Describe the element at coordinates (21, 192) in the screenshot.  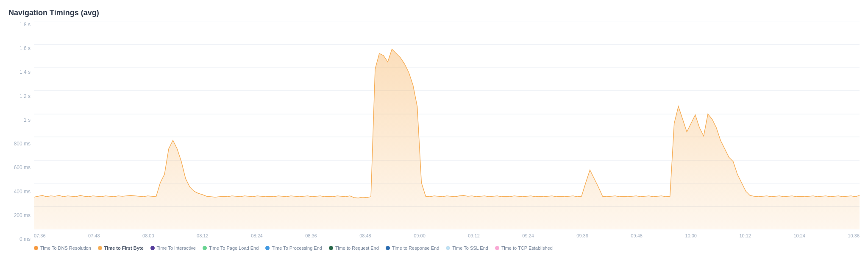
I see `y-label-7: 400 ms` at that location.